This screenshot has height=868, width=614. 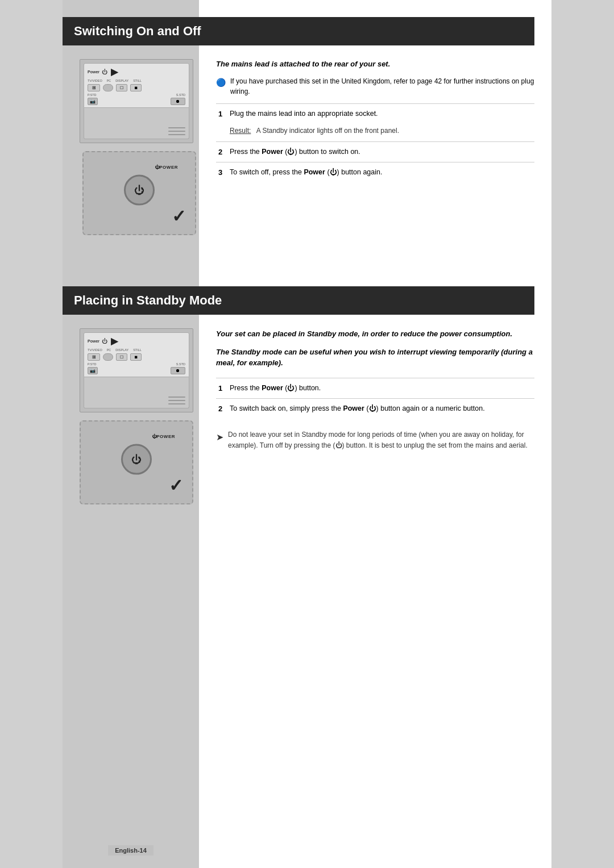 What do you see at coordinates (122, 357) in the screenshot?
I see `btn-display-2: ☐` at bounding box center [122, 357].